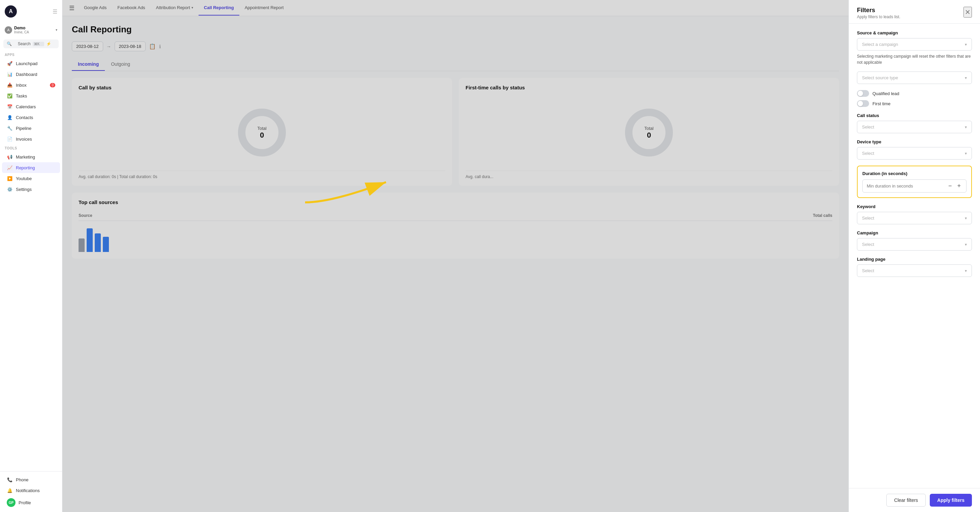  I want to click on chart2-footer: Avg. call dura..., so click(649, 175).